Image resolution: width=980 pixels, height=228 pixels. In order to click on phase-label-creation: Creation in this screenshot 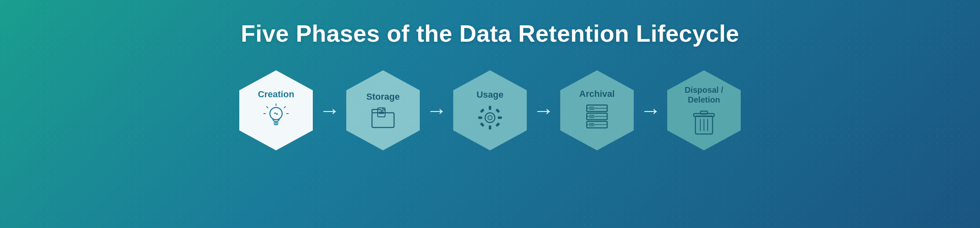, I will do `click(276, 94)`.